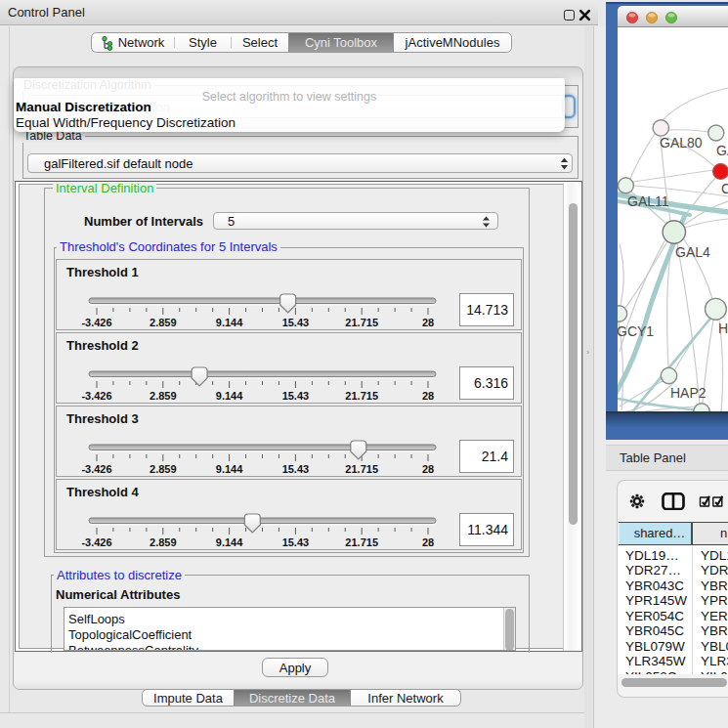 The height and width of the screenshot is (728, 728). I want to click on svg-text: GAL11, so click(649, 201).